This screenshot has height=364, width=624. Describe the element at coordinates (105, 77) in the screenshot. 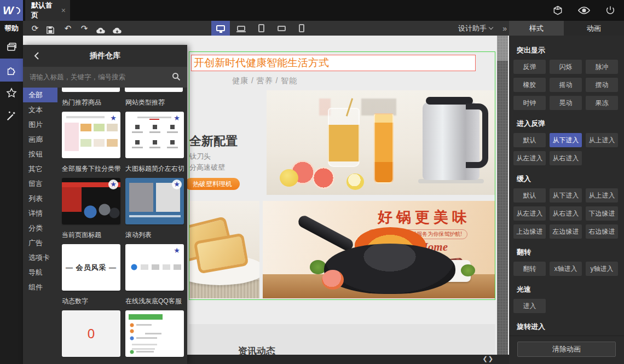

I see `plugin-search-input` at that location.